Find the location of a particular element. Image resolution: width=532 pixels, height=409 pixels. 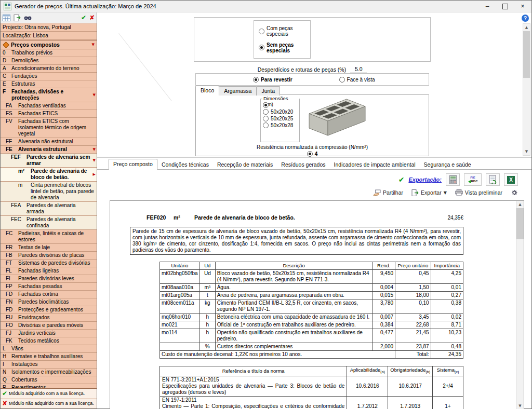

gear-icon is located at coordinates (514, 193).